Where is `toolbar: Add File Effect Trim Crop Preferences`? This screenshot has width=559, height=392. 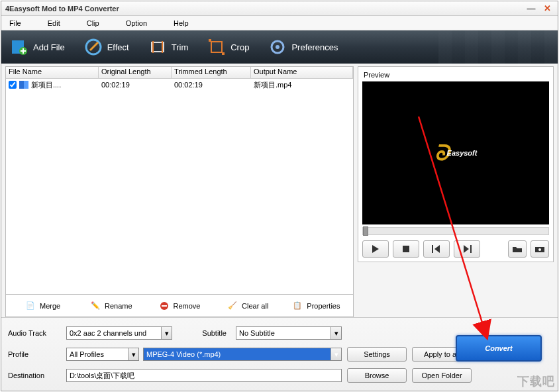
toolbar: Add File Effect Trim Crop Preferences is located at coordinates (280, 47).